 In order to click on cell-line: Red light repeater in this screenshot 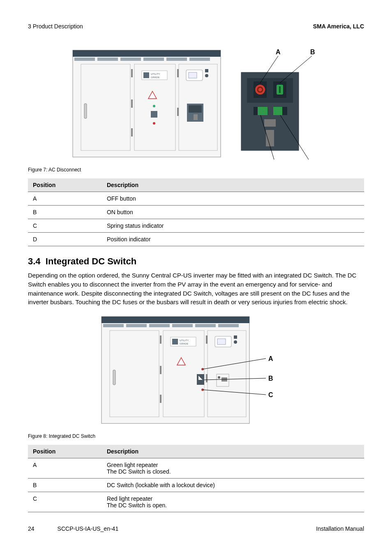, I will do `click(233, 499)`.